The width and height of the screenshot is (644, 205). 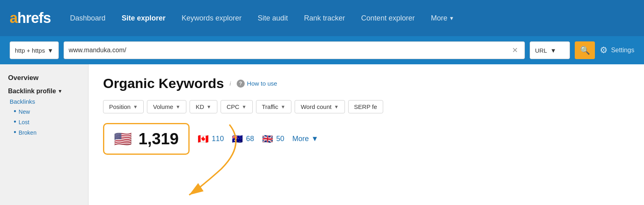 What do you see at coordinates (273, 18) in the screenshot?
I see `nav-site-audit: Site audit` at bounding box center [273, 18].